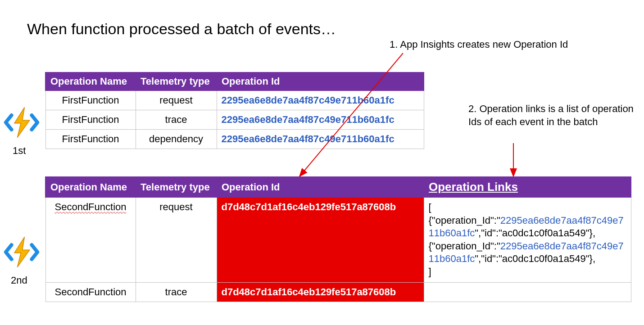 The image size is (644, 325). What do you see at coordinates (235, 111) in the screenshot?
I see `first-function-table: Operation Name Telemetry type Operation …` at bounding box center [235, 111].